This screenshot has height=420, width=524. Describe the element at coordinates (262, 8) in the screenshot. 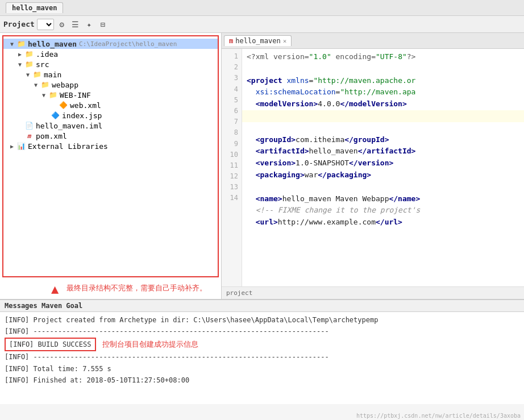

I see `title-bar: hello_maven` at that location.